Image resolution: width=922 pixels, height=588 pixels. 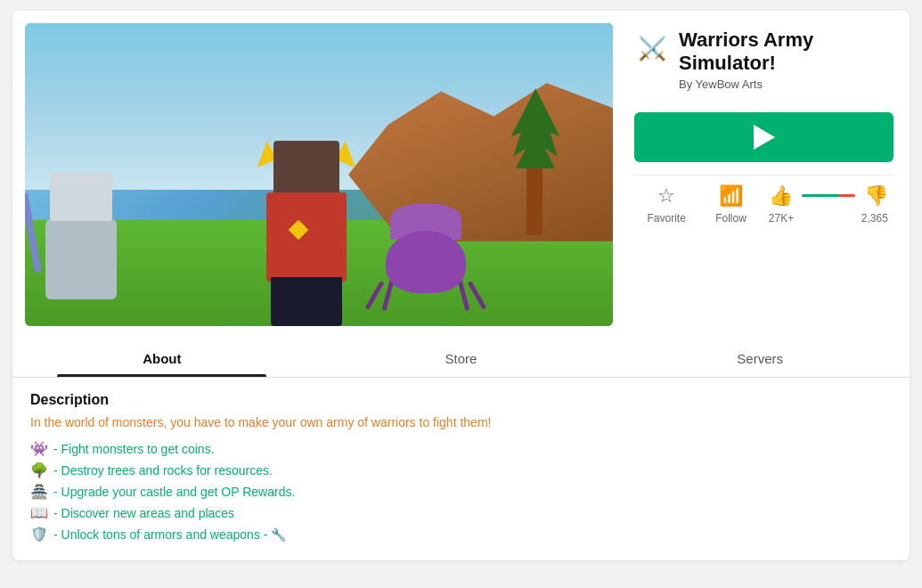 I want to click on bullet-item-1: 👾 - Fight monsters to get coins., so click(x=461, y=449).